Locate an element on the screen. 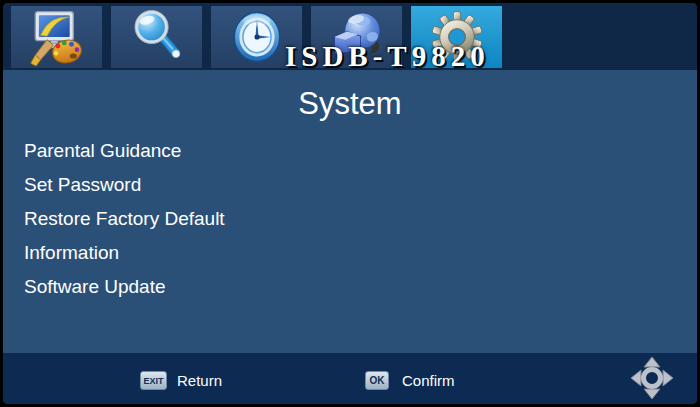  menu-item-information: Information is located at coordinates (124, 253).